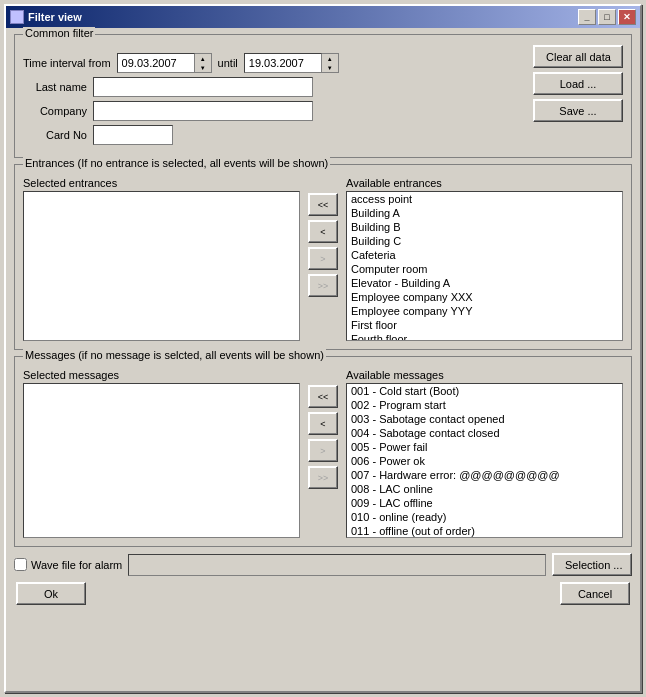 This screenshot has width=646, height=697. Describe the element at coordinates (162, 375) in the screenshot. I see `selected-messages-label: Selected messages` at that location.